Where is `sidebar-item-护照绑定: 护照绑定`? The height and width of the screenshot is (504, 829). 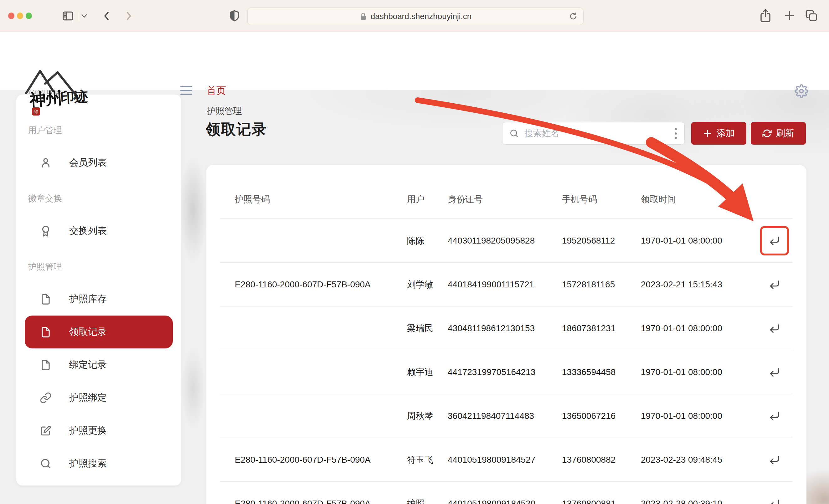 sidebar-item-护照绑定: 护照绑定 is located at coordinates (99, 398).